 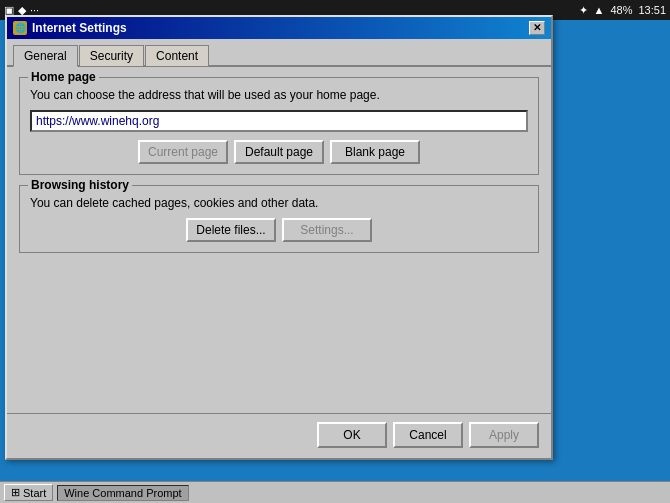 I want to click on dialog-titlebar: 🌐 Internet Settings ✕, so click(x=279, y=28).